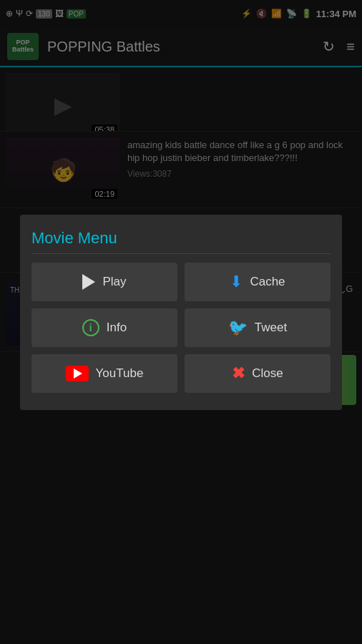  Describe the element at coordinates (78, 374) in the screenshot. I see `youtube-play-triangle` at that location.